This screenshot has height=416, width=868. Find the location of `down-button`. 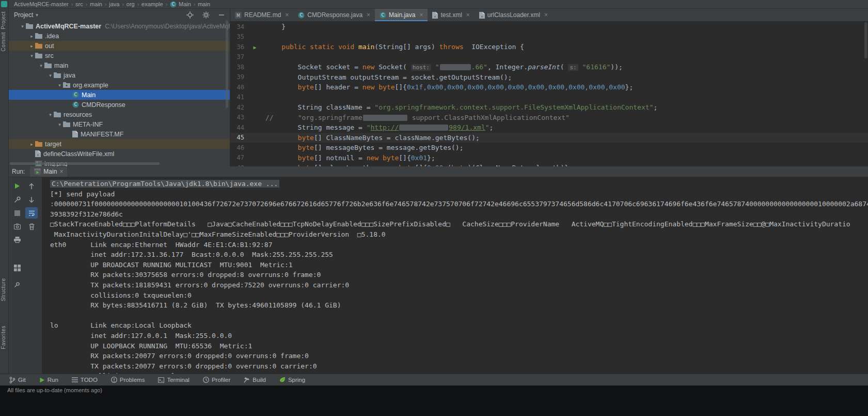

down-button is located at coordinates (31, 199).